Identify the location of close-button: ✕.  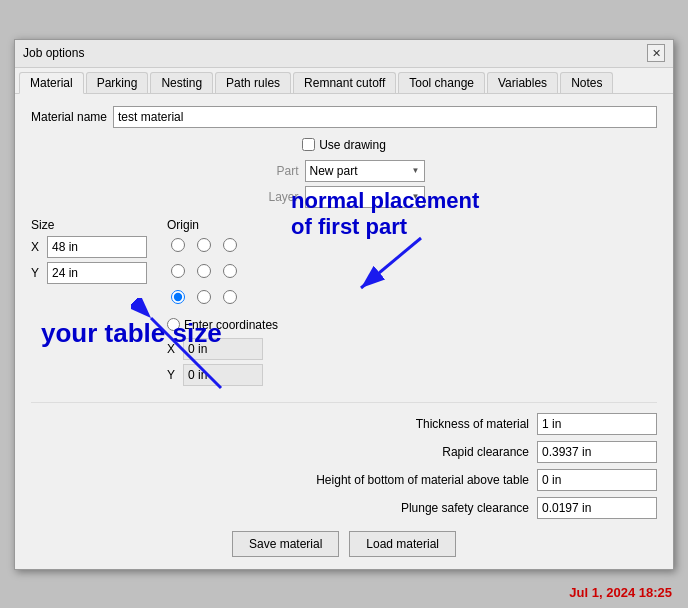
(656, 53).